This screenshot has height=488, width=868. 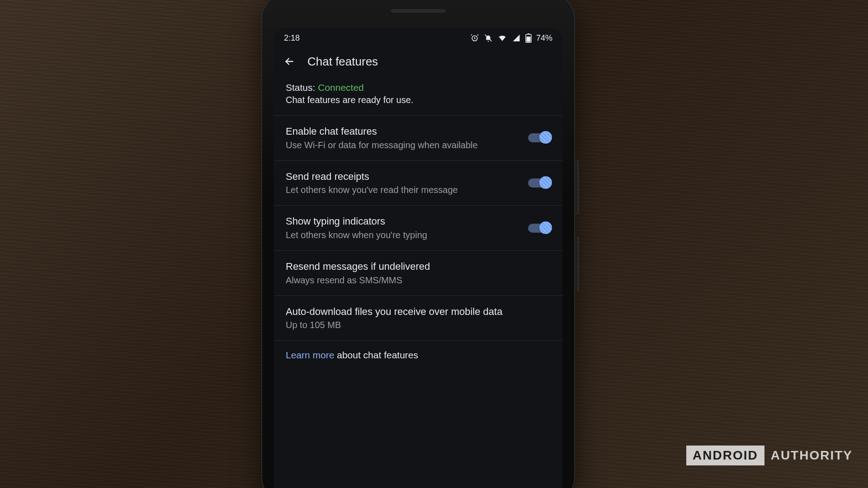 I want to click on arrow-left-icon, so click(x=289, y=61).